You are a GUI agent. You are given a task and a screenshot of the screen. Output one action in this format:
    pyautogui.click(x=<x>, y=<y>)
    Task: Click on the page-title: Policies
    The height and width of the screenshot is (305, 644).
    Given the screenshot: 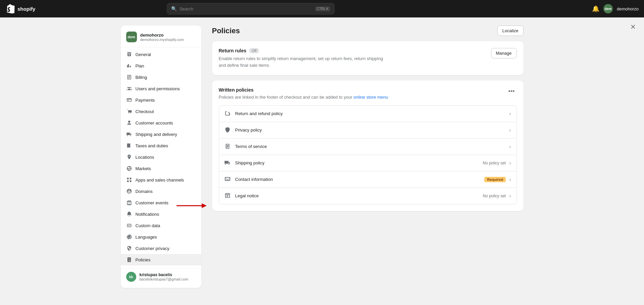 What is the action you would take?
    pyautogui.click(x=226, y=31)
    